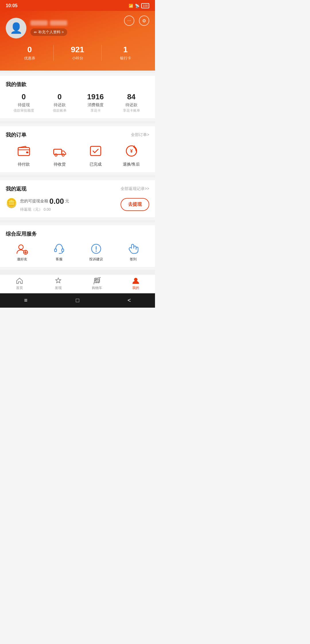  What do you see at coordinates (16, 28) in the screenshot?
I see `avatar-icon: 👤` at bounding box center [16, 28].